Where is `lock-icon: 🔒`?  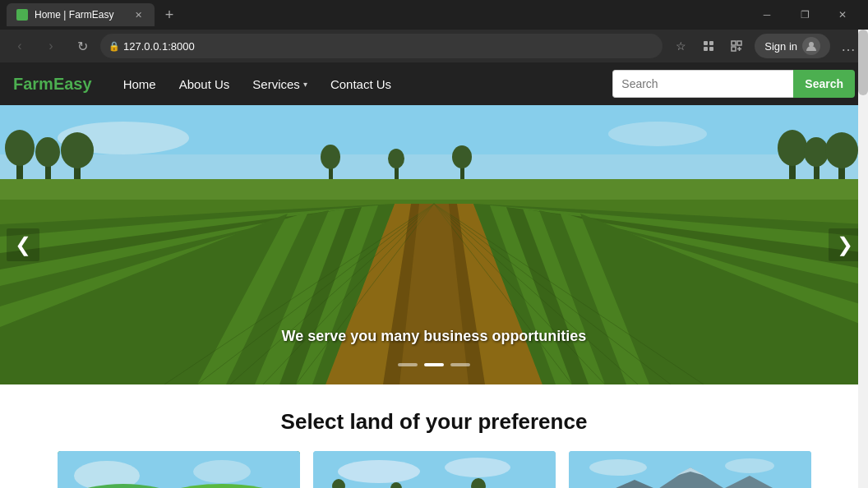 lock-icon: 🔒 is located at coordinates (114, 46).